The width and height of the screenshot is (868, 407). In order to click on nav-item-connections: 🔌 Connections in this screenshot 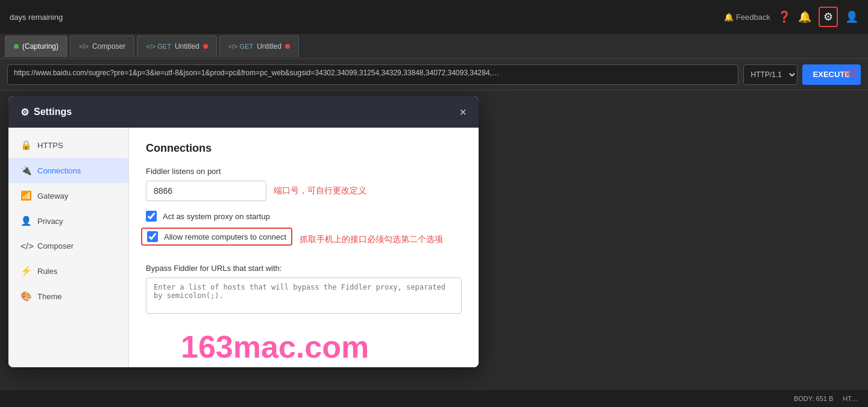, I will do `click(69, 170)`.